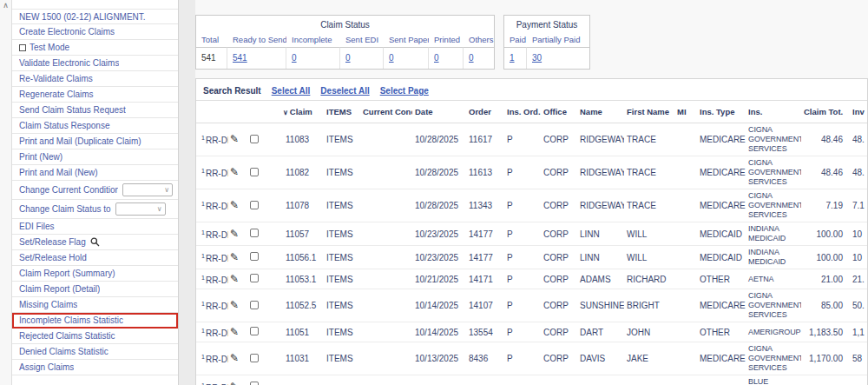 This screenshot has height=385, width=868. Describe the element at coordinates (302, 173) in the screenshot. I see `claim-number: 11082` at that location.